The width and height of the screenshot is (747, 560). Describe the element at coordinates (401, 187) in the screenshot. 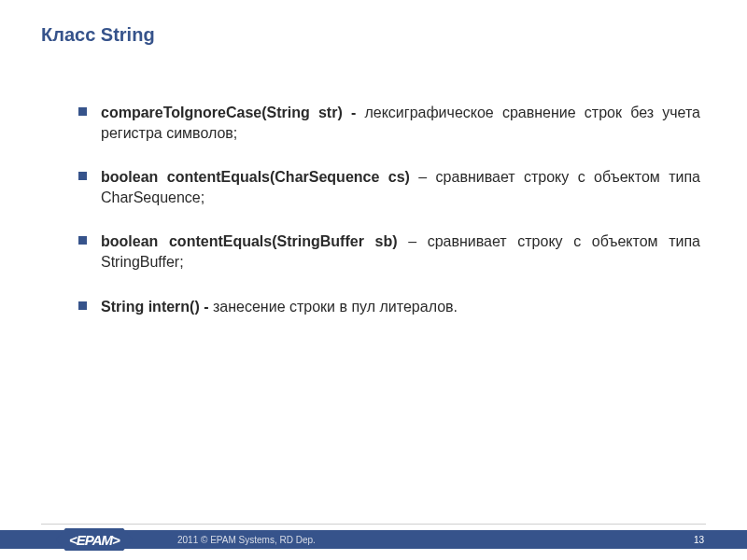

I see `list-item: boolean contentEquals(CharSequence cs) –…` at that location.